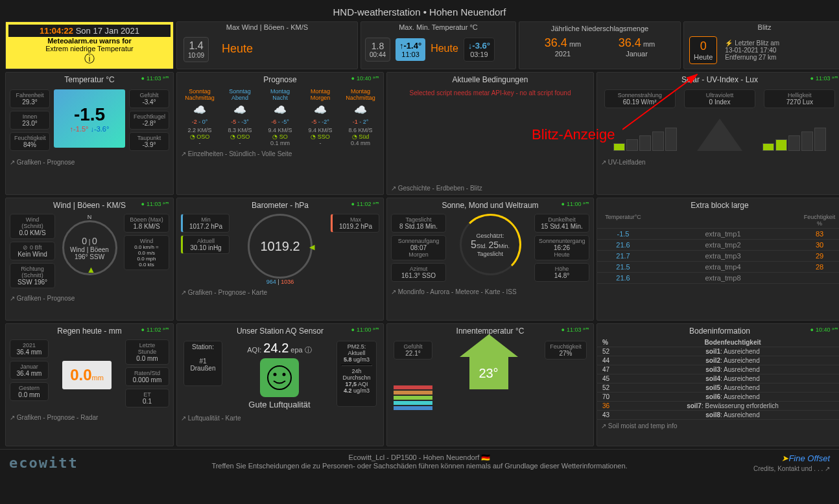 The height and width of the screenshot is (504, 839). What do you see at coordinates (733, 342) in the screenshot?
I see `boden-h2: Bodenfeuchtigkeit` at bounding box center [733, 342].